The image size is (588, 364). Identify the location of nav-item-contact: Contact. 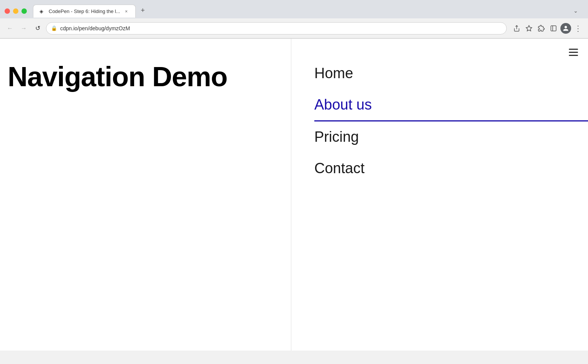
(451, 169).